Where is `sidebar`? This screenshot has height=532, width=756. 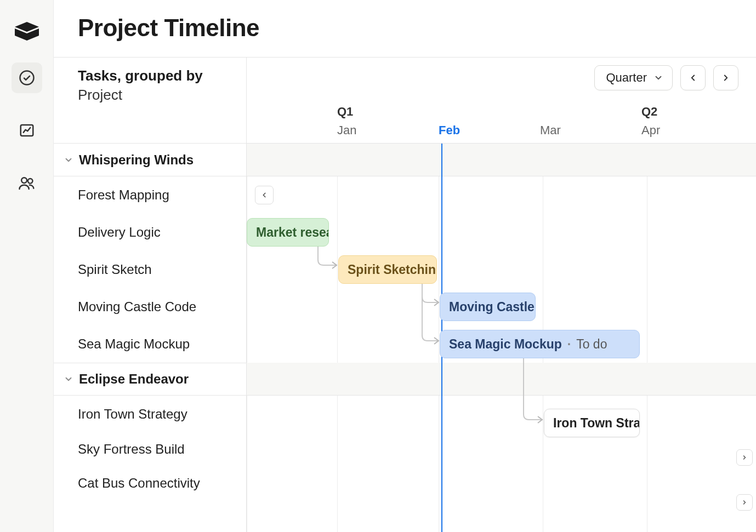 sidebar is located at coordinates (27, 266).